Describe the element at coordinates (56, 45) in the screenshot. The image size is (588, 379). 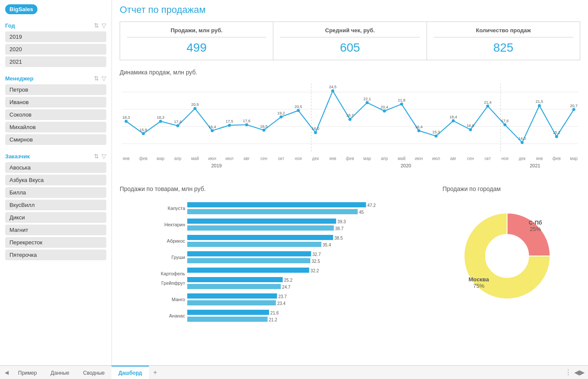
I see `year-filter-section: Год ⇅ ▽ 2019 2020 2021` at that location.